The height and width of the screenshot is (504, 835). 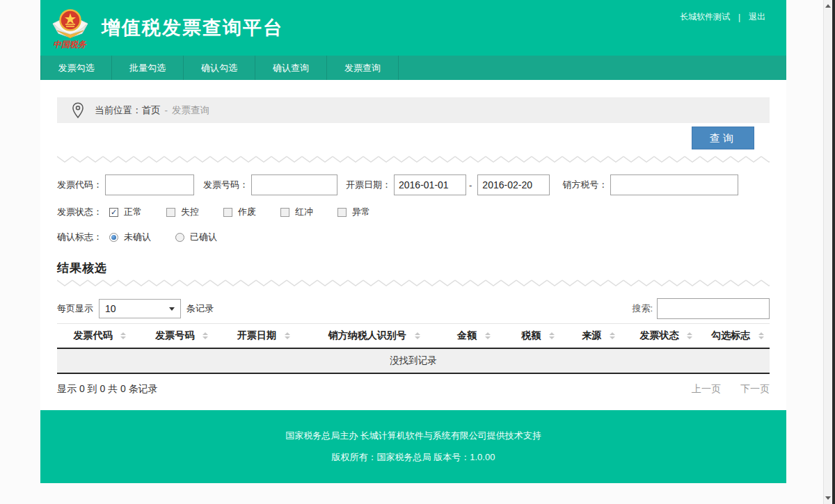 What do you see at coordinates (100, 336) in the screenshot?
I see `column-header-invoice-code: 发票代码` at bounding box center [100, 336].